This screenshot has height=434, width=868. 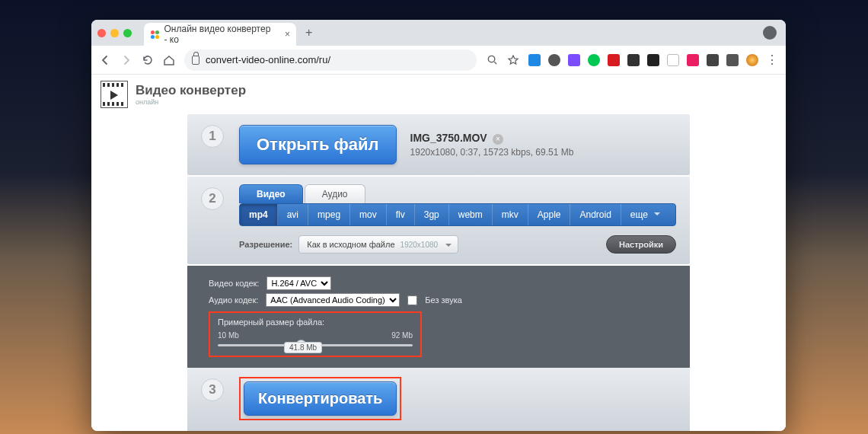 I want to click on media-tabs: Видео Аудио, so click(x=458, y=193).